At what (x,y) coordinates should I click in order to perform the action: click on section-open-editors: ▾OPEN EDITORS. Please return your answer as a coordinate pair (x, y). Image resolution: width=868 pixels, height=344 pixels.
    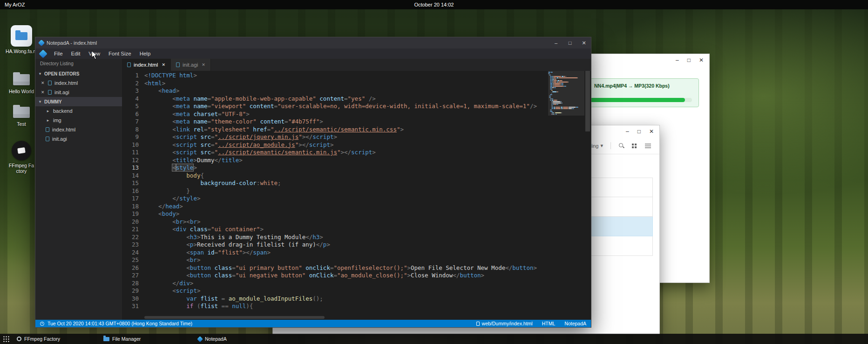
    Looking at the image, I should click on (79, 74).